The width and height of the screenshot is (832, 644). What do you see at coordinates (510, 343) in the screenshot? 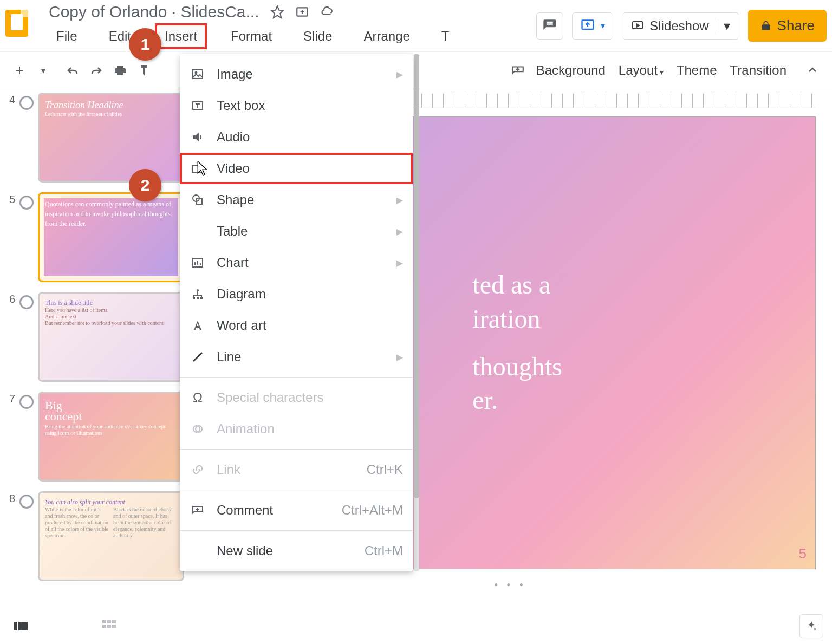
I see `slide-text: ted as a iration thoughts er.` at bounding box center [510, 343].